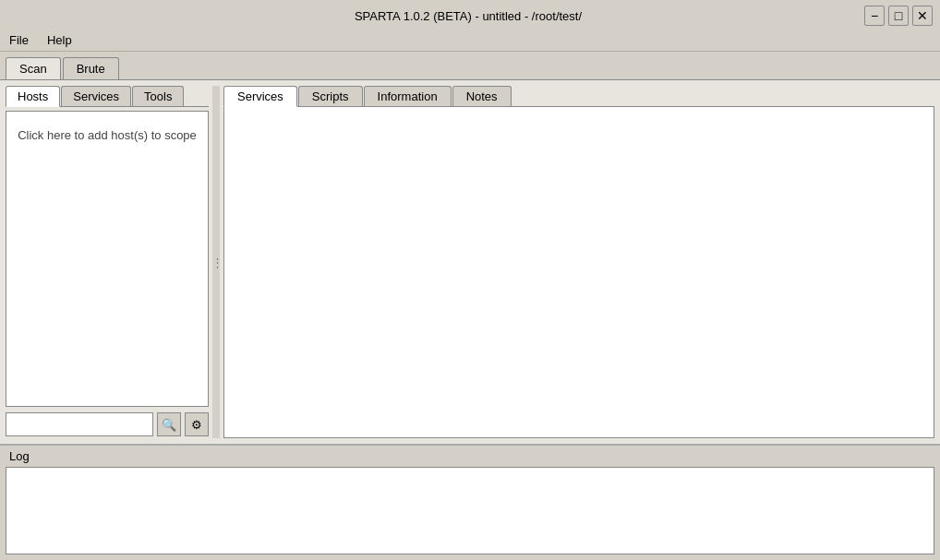  Describe the element at coordinates (96, 96) in the screenshot. I see `left-tab-services: Services` at that location.